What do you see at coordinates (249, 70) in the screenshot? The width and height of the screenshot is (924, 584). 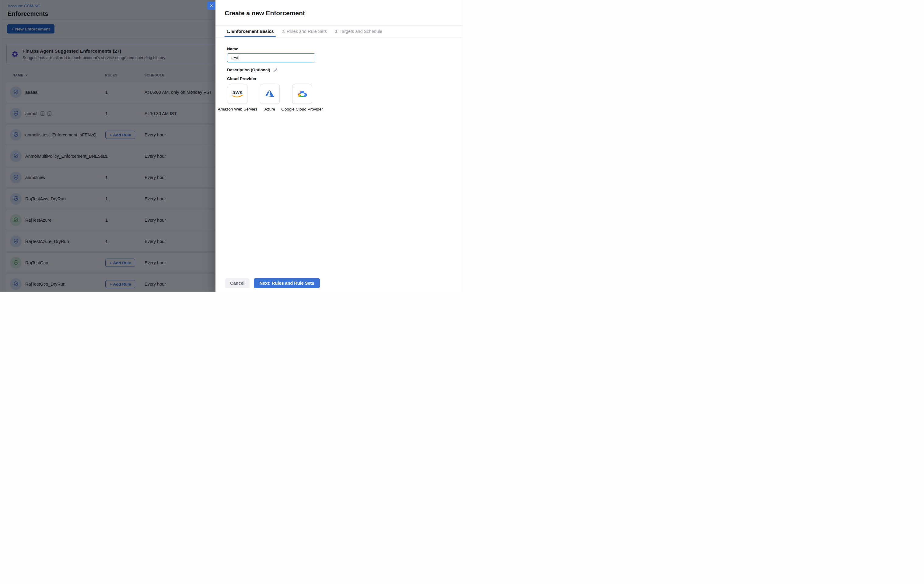 I see `description-label: Description (Optional)` at bounding box center [249, 70].